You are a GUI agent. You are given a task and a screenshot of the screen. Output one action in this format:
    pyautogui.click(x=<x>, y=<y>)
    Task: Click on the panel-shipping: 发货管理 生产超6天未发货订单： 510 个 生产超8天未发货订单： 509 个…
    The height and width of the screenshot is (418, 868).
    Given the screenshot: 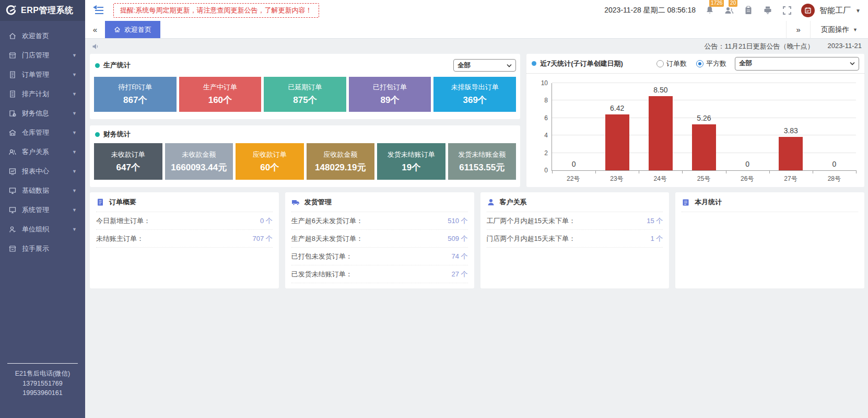 What is the action you would take?
    pyautogui.click(x=380, y=240)
    